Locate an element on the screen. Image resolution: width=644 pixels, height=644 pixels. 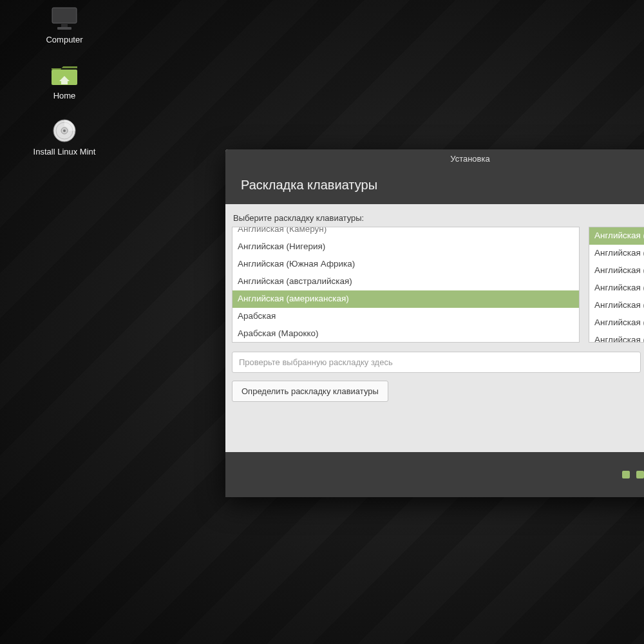
desktop-icon-install: Install Linux Mint is located at coordinates (64, 138).